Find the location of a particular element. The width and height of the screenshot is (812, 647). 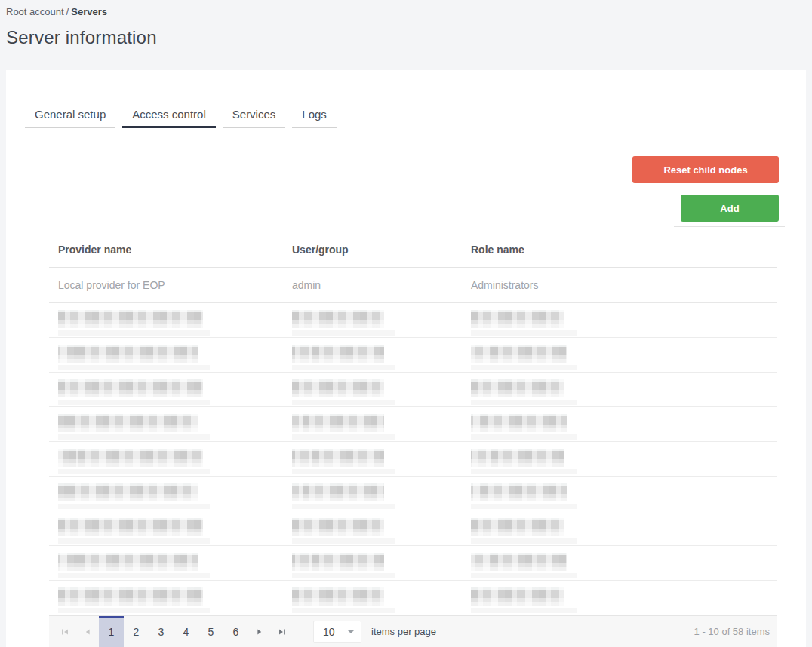

pager: 123456 10 items per page 1 - 10 of 58 it… is located at coordinates (414, 631).